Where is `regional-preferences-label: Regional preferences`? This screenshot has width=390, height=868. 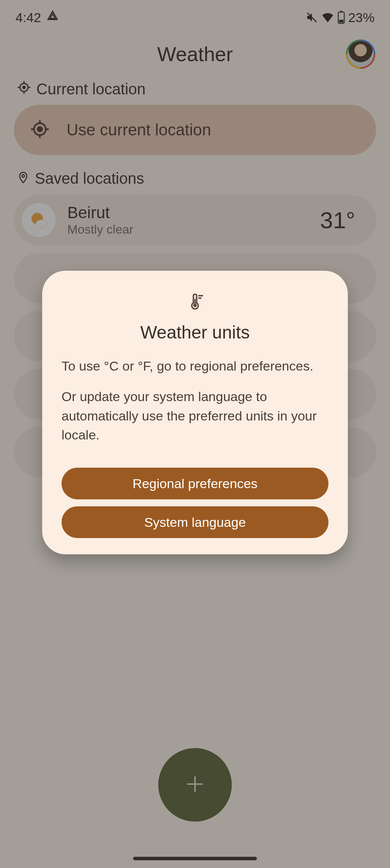
regional-preferences-label: Regional preferences is located at coordinates (195, 484).